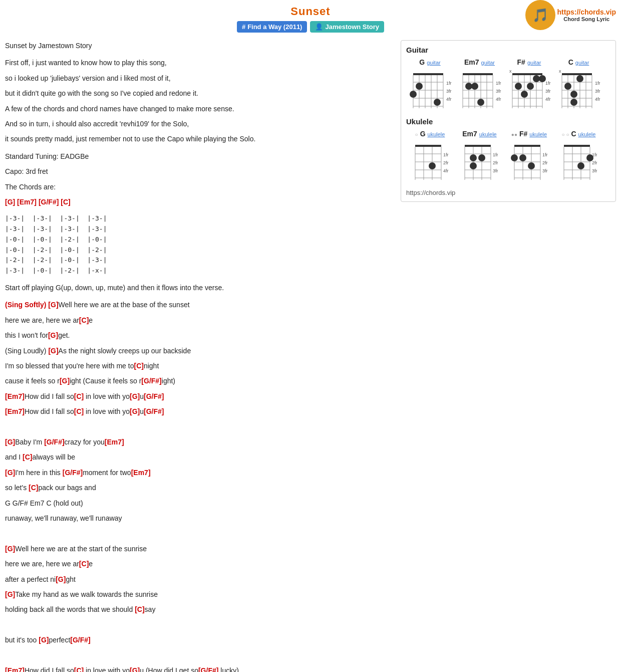 Image resolution: width=621 pixels, height=672 pixels. I want to click on right-column: Guitar G guitar, so click(508, 121).